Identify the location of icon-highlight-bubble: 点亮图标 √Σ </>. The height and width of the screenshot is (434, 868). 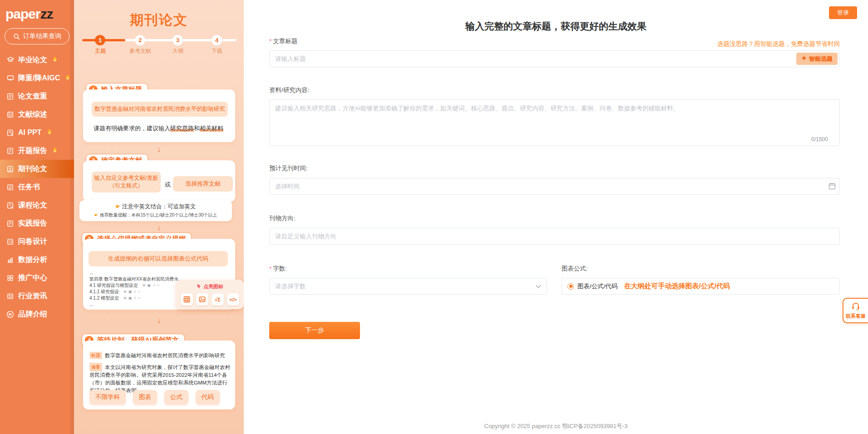
(210, 294).